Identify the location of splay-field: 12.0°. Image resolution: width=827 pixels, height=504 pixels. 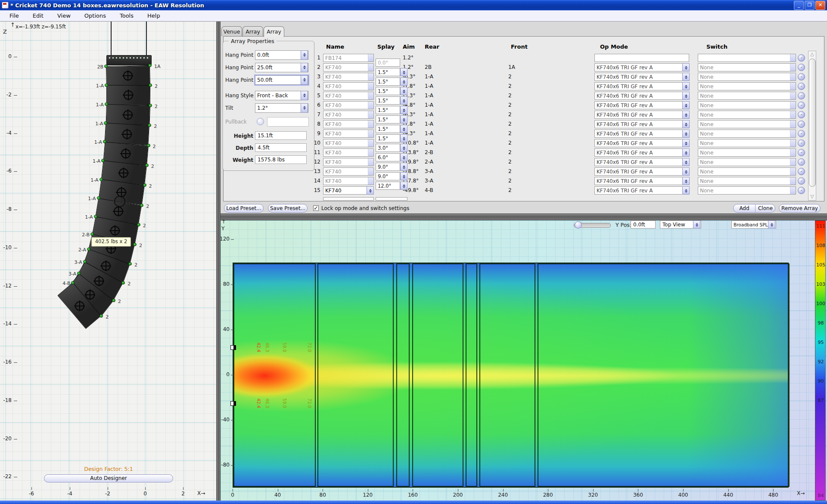
(388, 186).